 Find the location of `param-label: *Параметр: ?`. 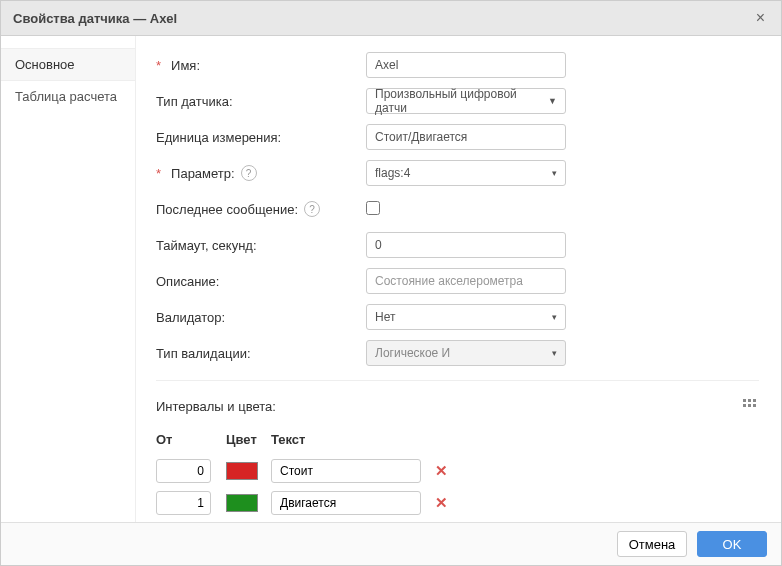

param-label: *Параметр: ? is located at coordinates (261, 173).